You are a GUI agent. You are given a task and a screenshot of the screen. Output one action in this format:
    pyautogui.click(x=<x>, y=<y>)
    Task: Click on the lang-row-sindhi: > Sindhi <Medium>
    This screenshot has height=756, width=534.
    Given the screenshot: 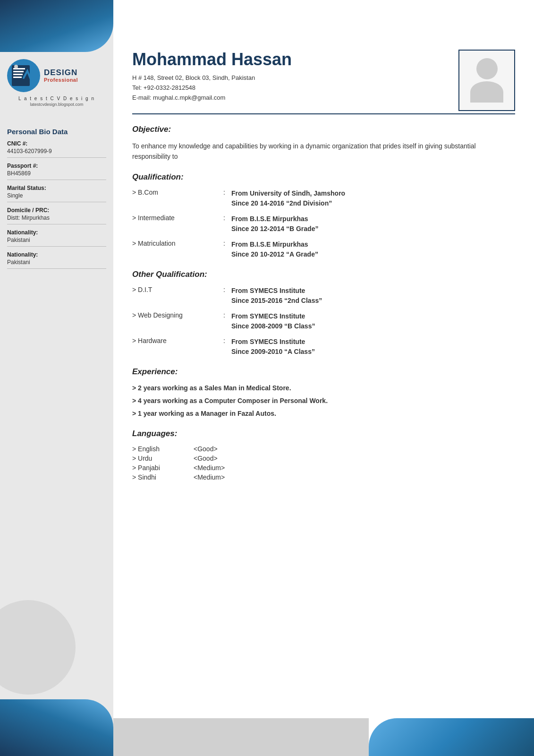 What is the action you would take?
    pyautogui.click(x=324, y=477)
    